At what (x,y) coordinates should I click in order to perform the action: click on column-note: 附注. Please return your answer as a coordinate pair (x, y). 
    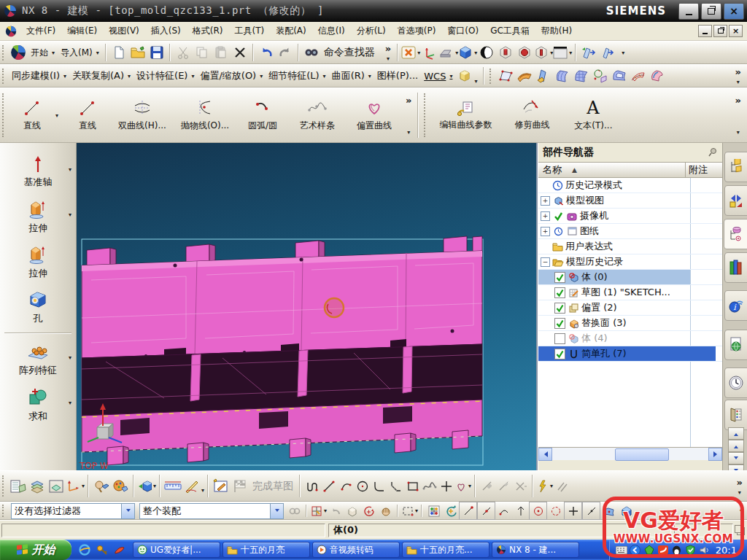
    Looking at the image, I should click on (704, 170).